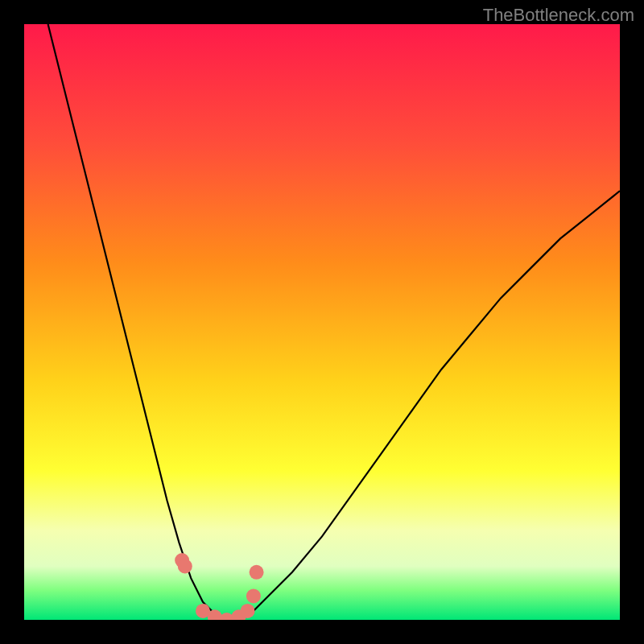 The height and width of the screenshot is (644, 644). Describe the element at coordinates (219, 586) in the screenshot. I see `highlight-markers` at that location.